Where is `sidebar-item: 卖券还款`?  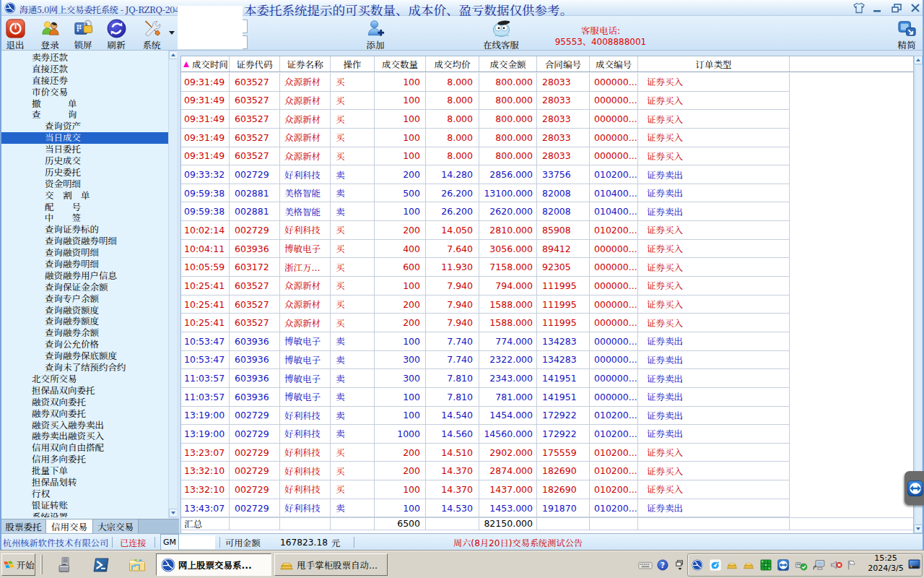
sidebar-item: 卖券还款 is located at coordinates (85, 58).